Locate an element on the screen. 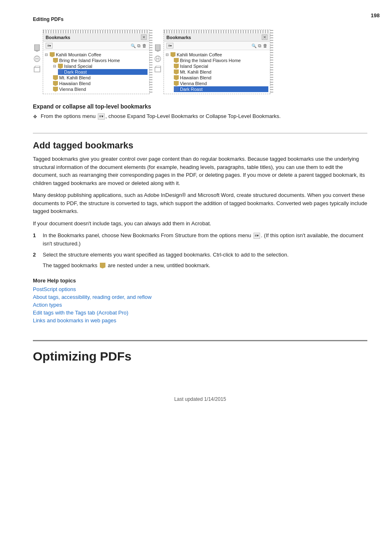  bm-item-right-5: Hawaiian Blend is located at coordinates (221, 78).